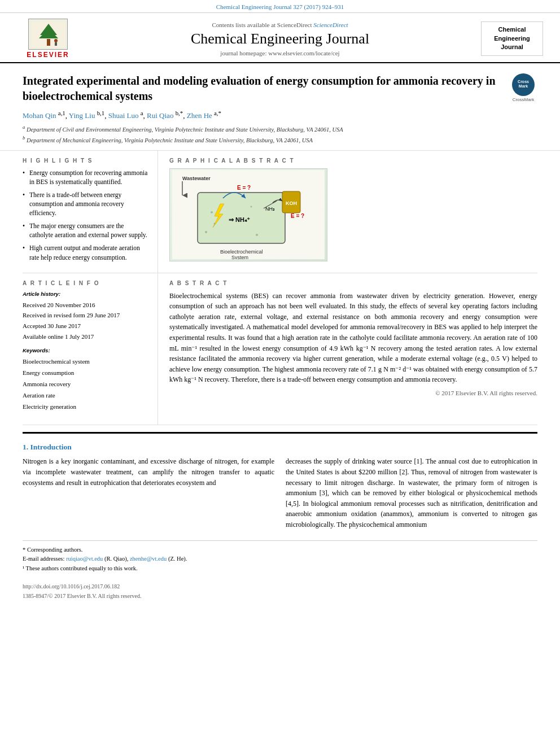 The width and height of the screenshot is (560, 747). What do you see at coordinates (280, 39) in the screenshot?
I see `journal-title: Chemical Engineering Journal` at bounding box center [280, 39].